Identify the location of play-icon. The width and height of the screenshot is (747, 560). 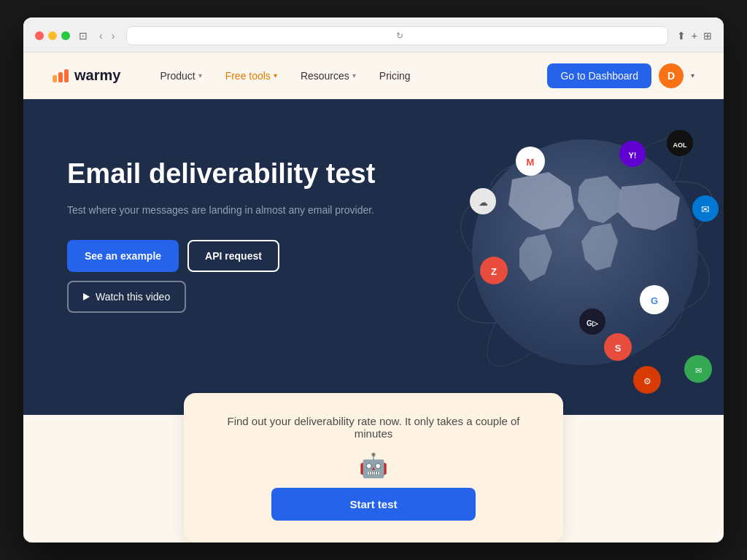
(86, 297).